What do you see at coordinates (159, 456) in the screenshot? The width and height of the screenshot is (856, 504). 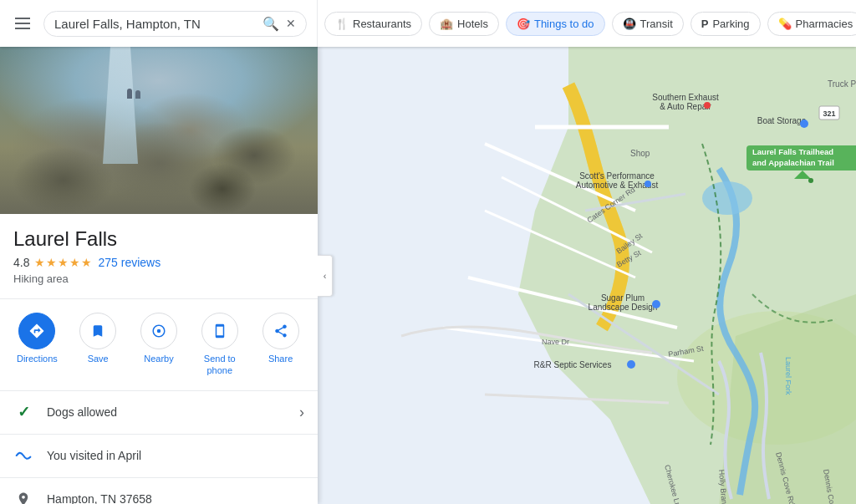 I see `visited-row: You visited in April` at bounding box center [159, 456].